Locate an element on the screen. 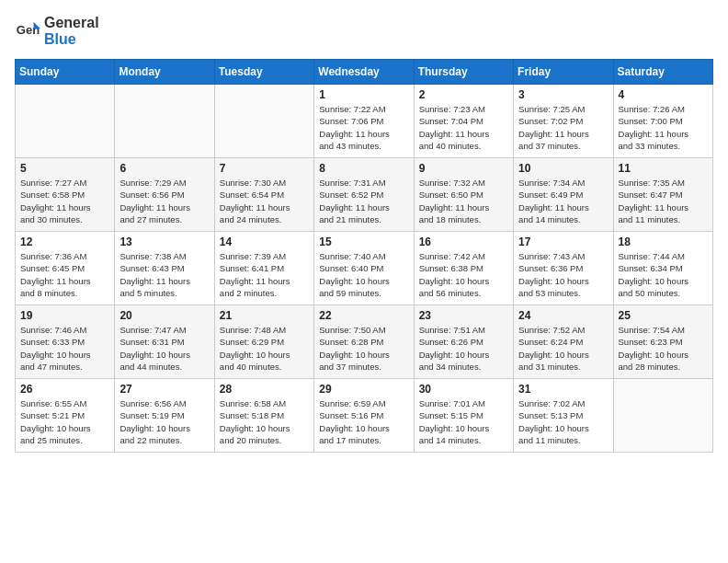 Image resolution: width=728 pixels, height=563 pixels. day-number: 7 is located at coordinates (265, 168).